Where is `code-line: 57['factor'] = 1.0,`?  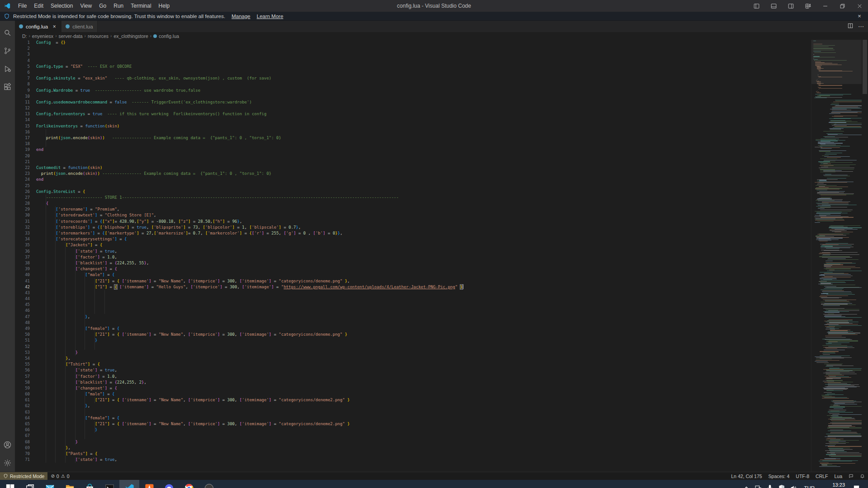 code-line: 57['factor'] = 1.0, is located at coordinates (441, 377).